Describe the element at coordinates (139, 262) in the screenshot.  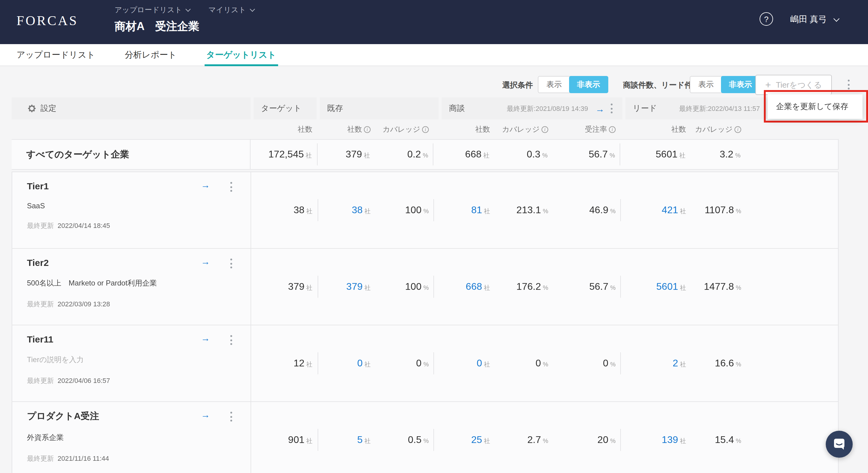
I see `tier-name: Tier2` at that location.